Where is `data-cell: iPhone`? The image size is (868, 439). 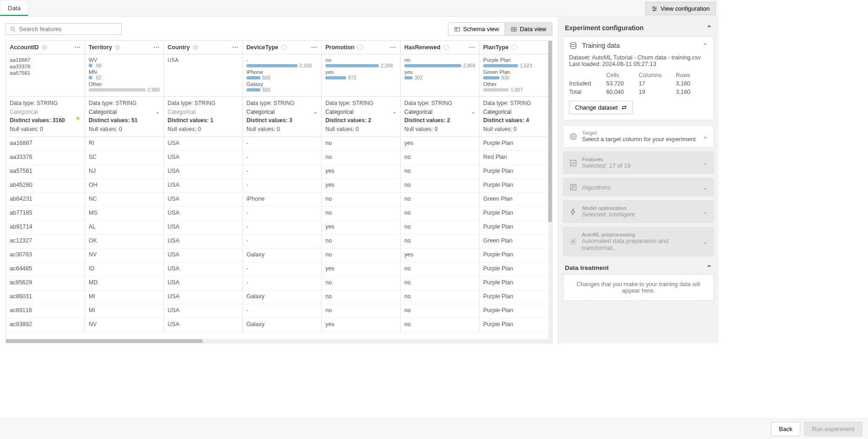
data-cell: iPhone is located at coordinates (282, 200).